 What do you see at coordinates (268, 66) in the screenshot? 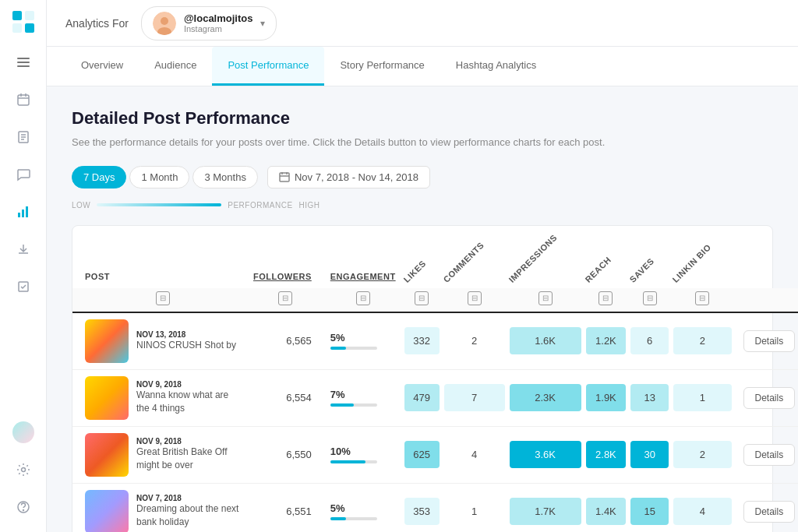
I see `tab-post-performance: Post Performance` at bounding box center [268, 66].